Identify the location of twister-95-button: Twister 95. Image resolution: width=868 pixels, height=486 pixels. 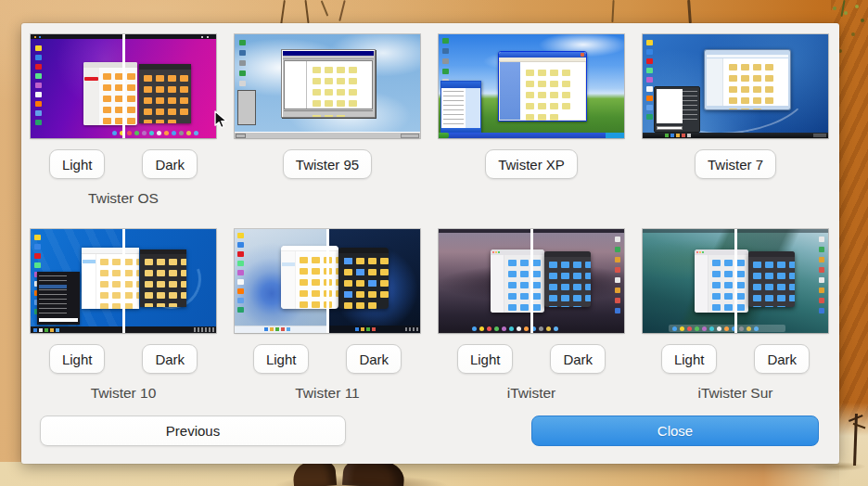
(327, 164).